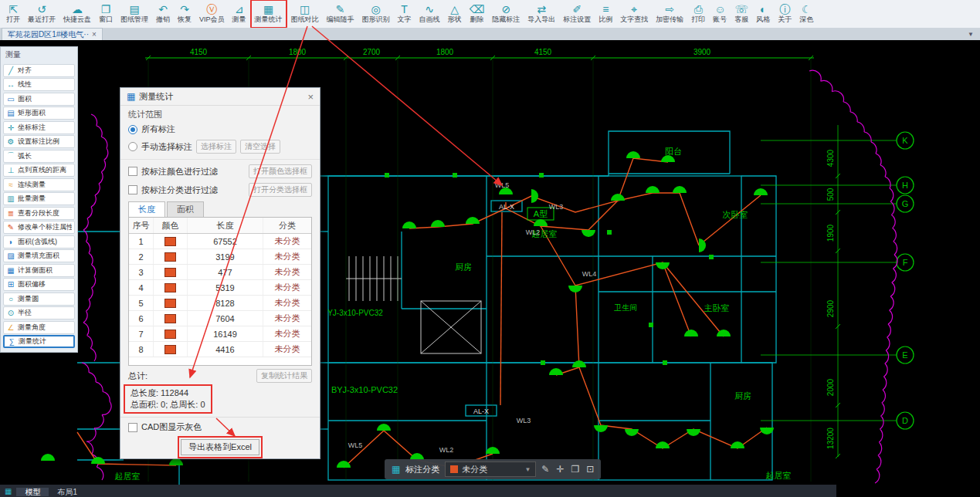  I want to click on table-row: 716149未分类, so click(220, 334).